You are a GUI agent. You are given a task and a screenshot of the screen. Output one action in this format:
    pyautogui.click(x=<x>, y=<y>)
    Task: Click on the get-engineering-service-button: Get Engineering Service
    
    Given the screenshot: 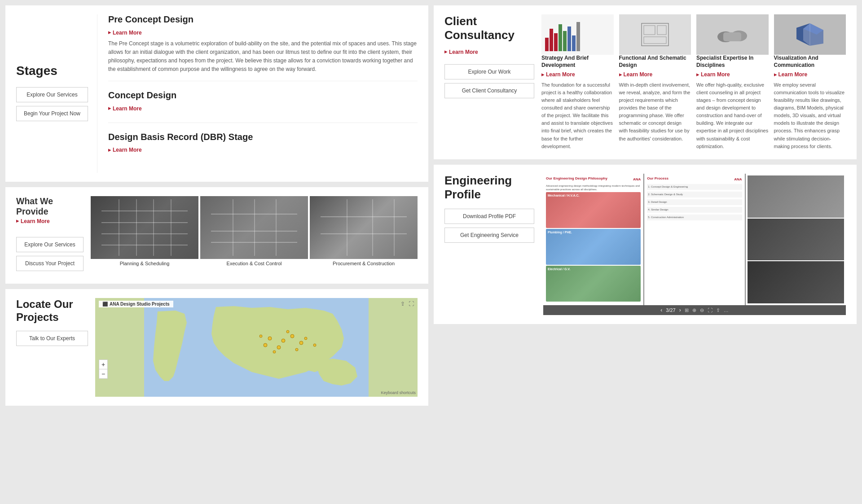 What is the action you would take?
    pyautogui.click(x=489, y=235)
    